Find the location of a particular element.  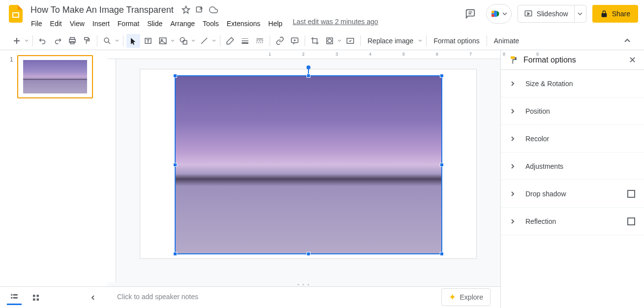

title-area: How To Make An Image Transparent File Ed… is located at coordinates (243, 17).